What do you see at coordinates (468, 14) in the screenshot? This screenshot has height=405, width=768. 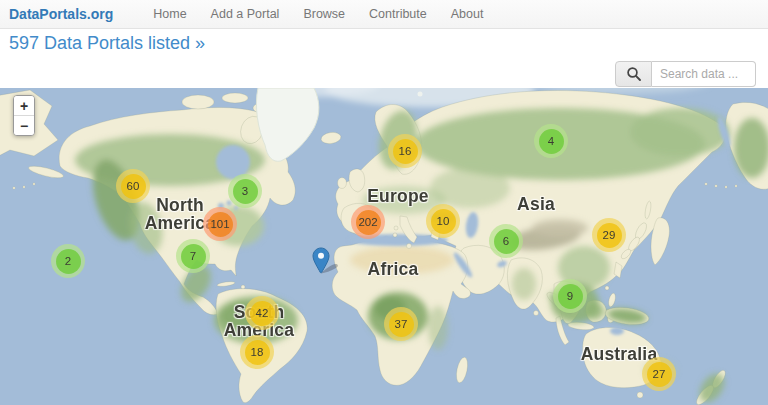 I see `nav-item-about: About` at bounding box center [468, 14].